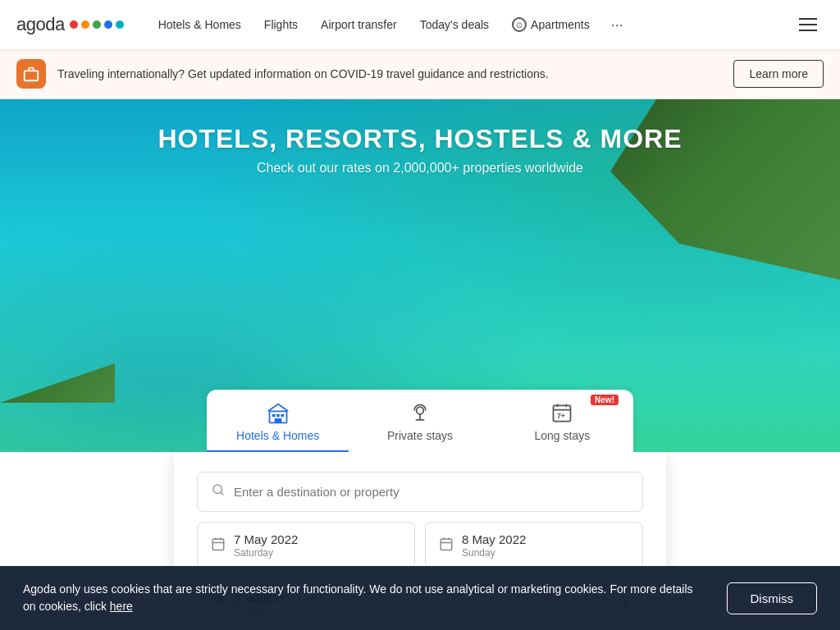  I want to click on logo-text: agoda, so click(41, 25).